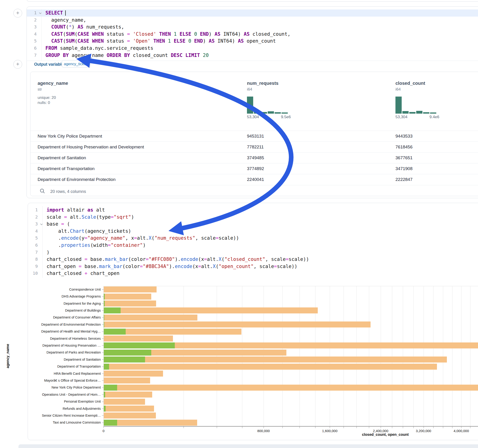 Image resolution: width=478 pixels, height=448 pixels. What do you see at coordinates (139, 169) in the screenshot?
I see `table-cell: Department of Transportation` at bounding box center [139, 169].